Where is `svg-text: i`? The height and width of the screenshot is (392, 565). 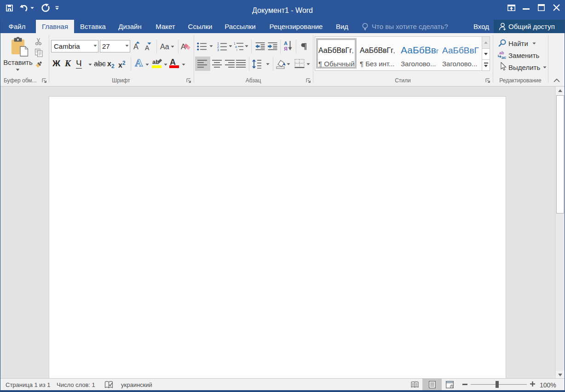
svg-text: i is located at coordinates (236, 50).